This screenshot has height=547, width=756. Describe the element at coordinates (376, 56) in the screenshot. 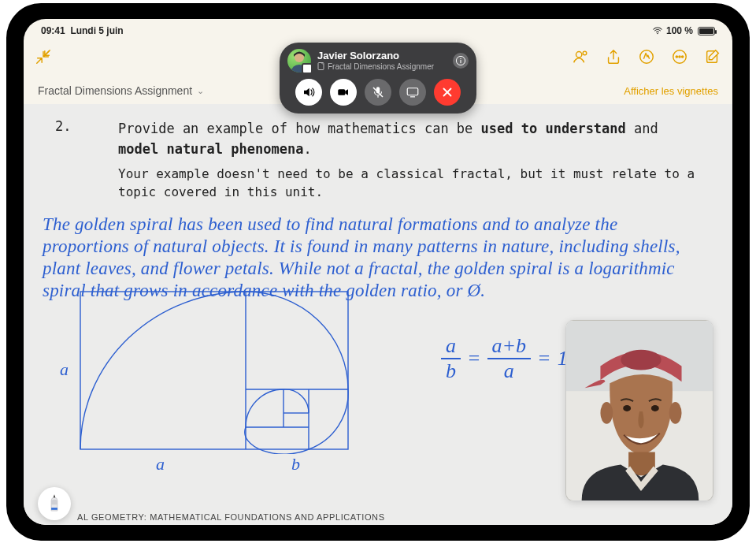

I see `caller-name: Javier Solorzano` at that location.